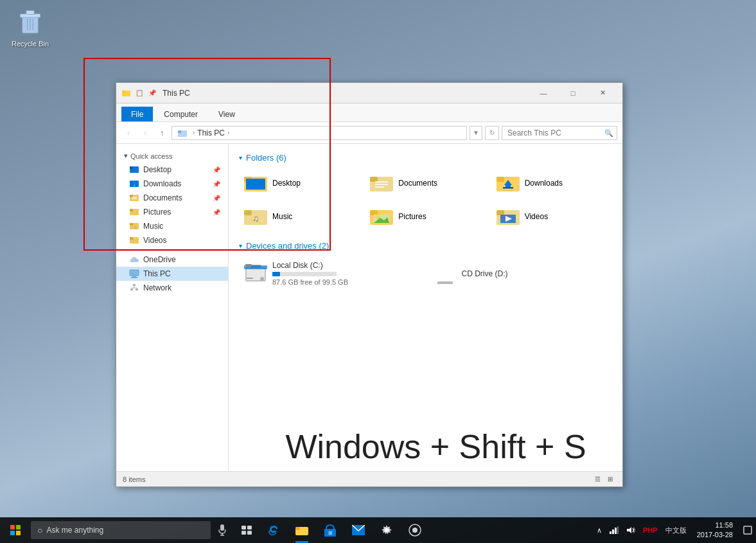 The width and height of the screenshot is (756, 543). Describe the element at coordinates (485, 274) in the screenshot. I see `cd-drive-name: CD Drive (D:)` at that location.